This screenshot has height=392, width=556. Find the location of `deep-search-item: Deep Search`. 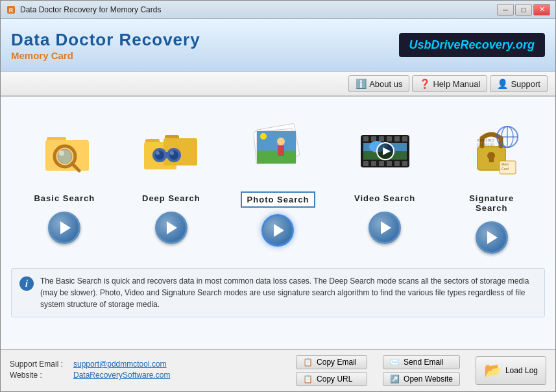

deep-search-item: Deep Search is located at coordinates (171, 179).